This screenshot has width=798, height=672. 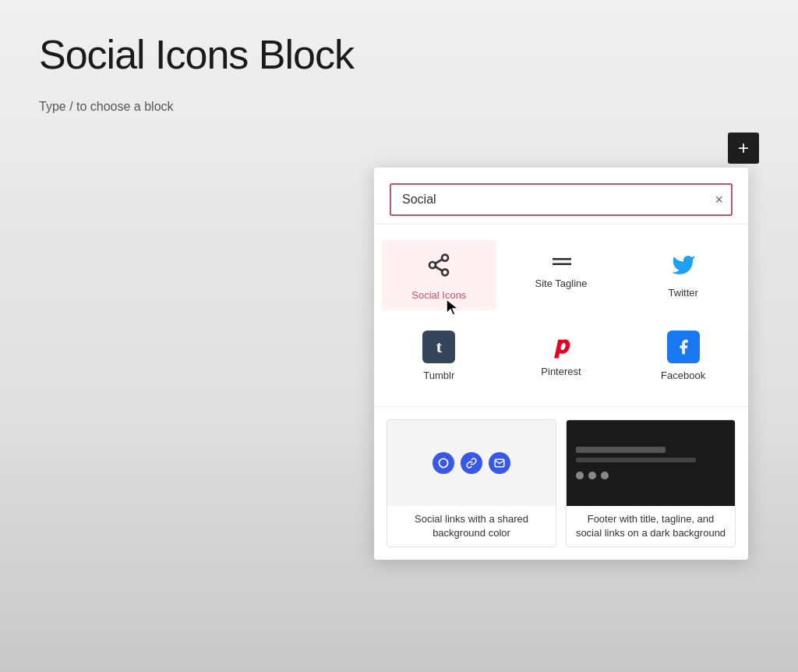 What do you see at coordinates (440, 354) in the screenshot?
I see `grid-item-tumblr: t Tumblr` at bounding box center [440, 354].